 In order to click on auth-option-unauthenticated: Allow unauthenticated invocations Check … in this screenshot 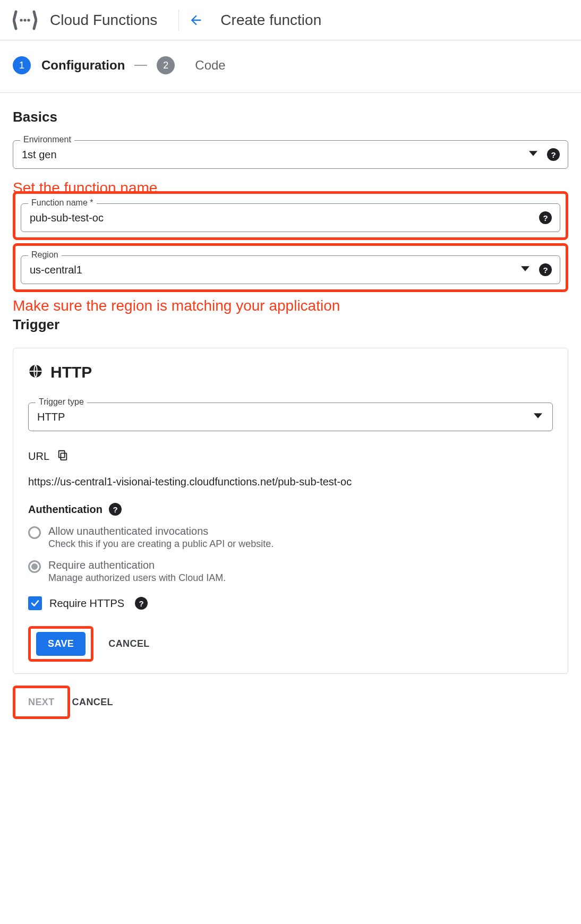, I will do `click(290, 537)`.